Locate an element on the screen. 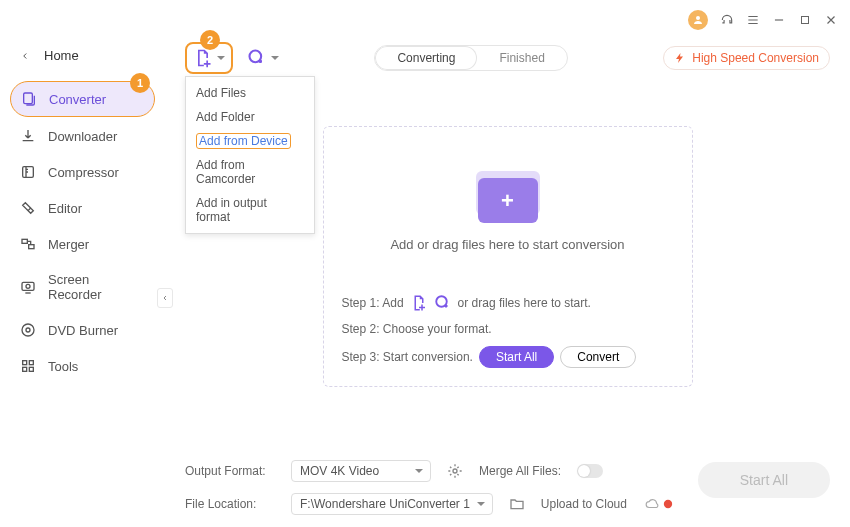 This screenshot has height=527, width=850. sidebar-item-dvd-burner: DVD Burner is located at coordinates (82, 330).